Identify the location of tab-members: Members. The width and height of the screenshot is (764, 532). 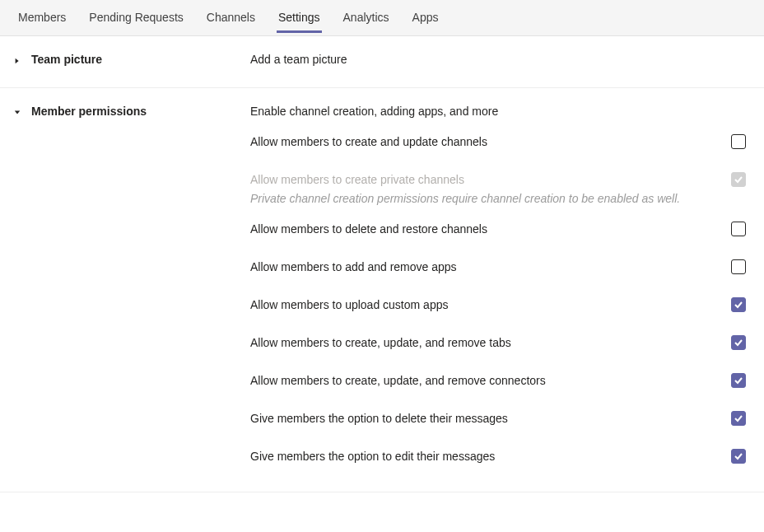
(42, 18).